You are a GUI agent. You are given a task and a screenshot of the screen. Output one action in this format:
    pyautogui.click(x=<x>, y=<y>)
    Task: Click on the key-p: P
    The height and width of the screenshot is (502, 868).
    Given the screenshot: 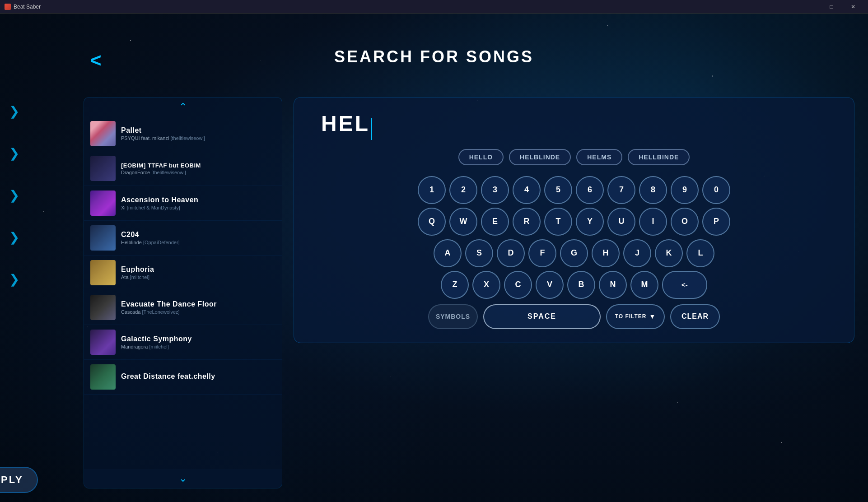 What is the action you would take?
    pyautogui.click(x=716, y=222)
    